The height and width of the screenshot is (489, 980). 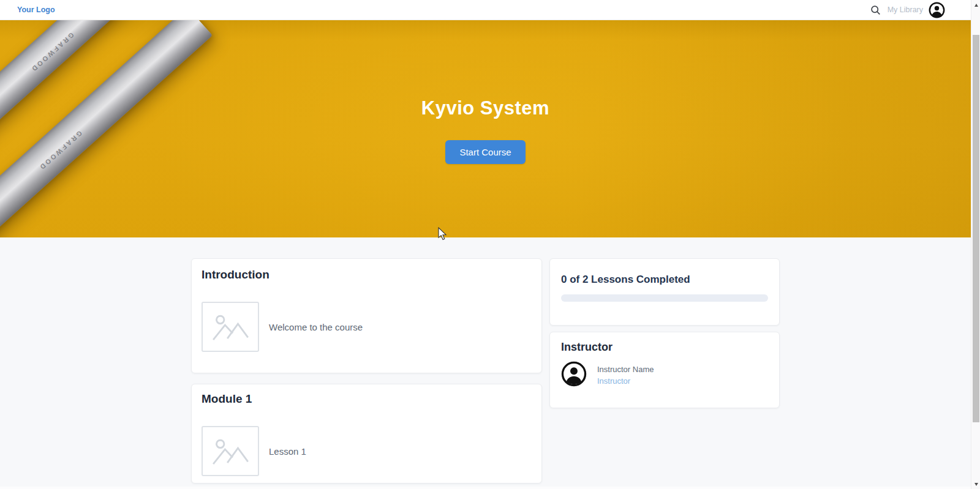 What do you see at coordinates (625, 375) in the screenshot?
I see `instructor-meta: Instructor Name Instructor` at bounding box center [625, 375].